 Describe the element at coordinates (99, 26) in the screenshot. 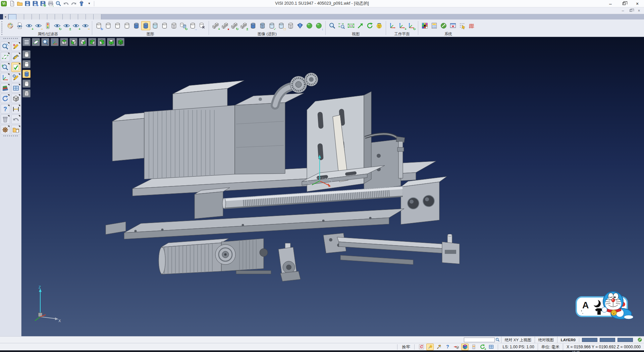

I see `redraw-button: ↻` at that location.